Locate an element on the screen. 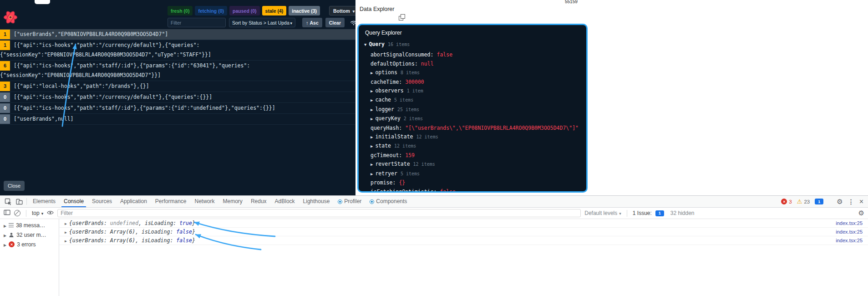 This screenshot has height=296, width=868. query-row: 3[{"api":"local-hooks","path":"/brands"}… is located at coordinates (178, 87).